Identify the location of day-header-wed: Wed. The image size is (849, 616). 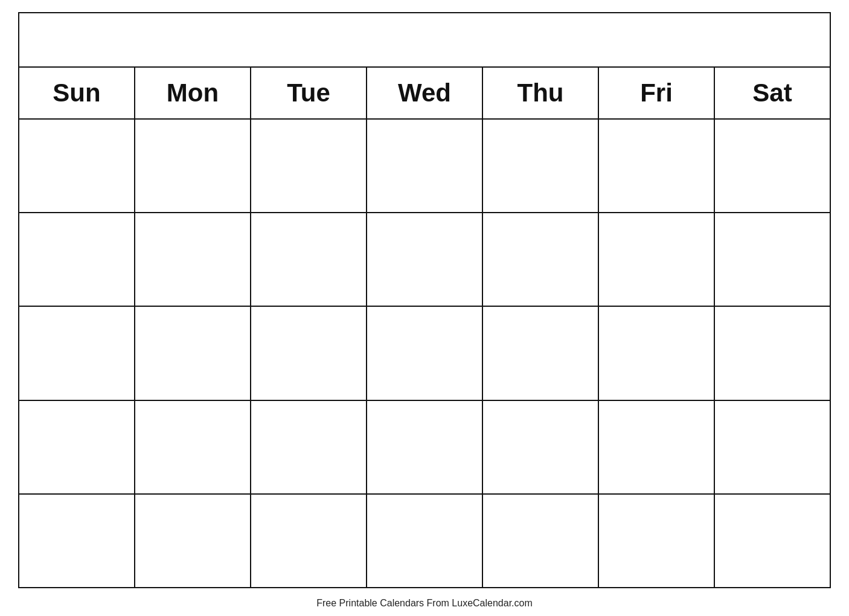
(425, 93).